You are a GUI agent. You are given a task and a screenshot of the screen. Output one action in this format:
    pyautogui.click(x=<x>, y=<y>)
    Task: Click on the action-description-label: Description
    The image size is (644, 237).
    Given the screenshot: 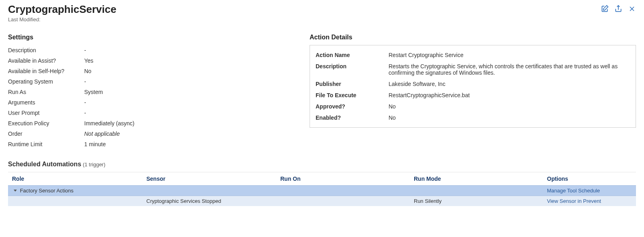 What is the action you would take?
    pyautogui.click(x=352, y=69)
    